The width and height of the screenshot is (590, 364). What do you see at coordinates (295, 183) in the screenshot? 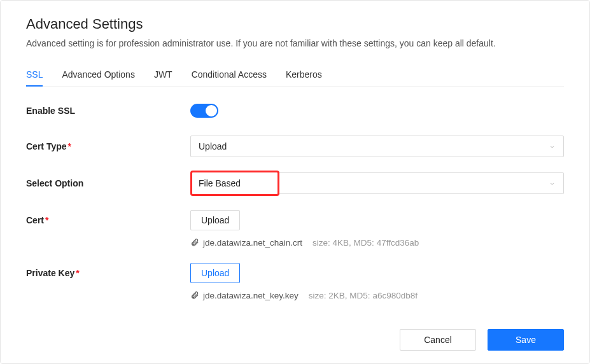
I see `row-select-option: Select Option File Based ⌄` at bounding box center [295, 183].